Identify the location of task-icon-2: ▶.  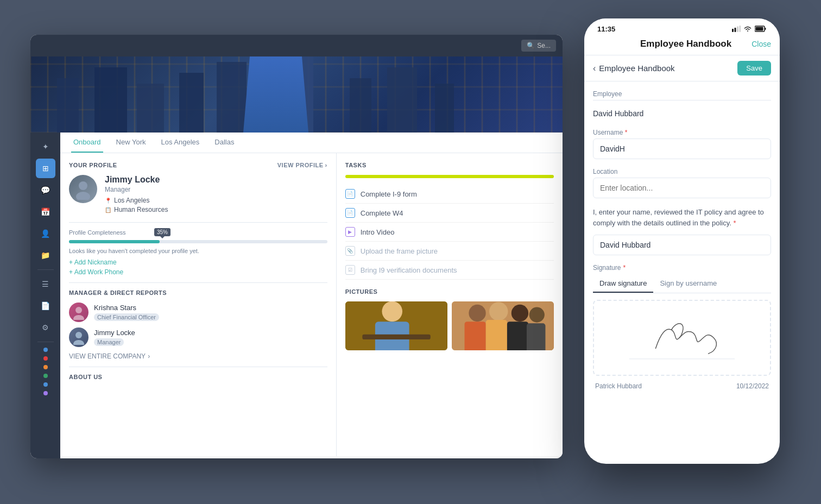
(350, 232).